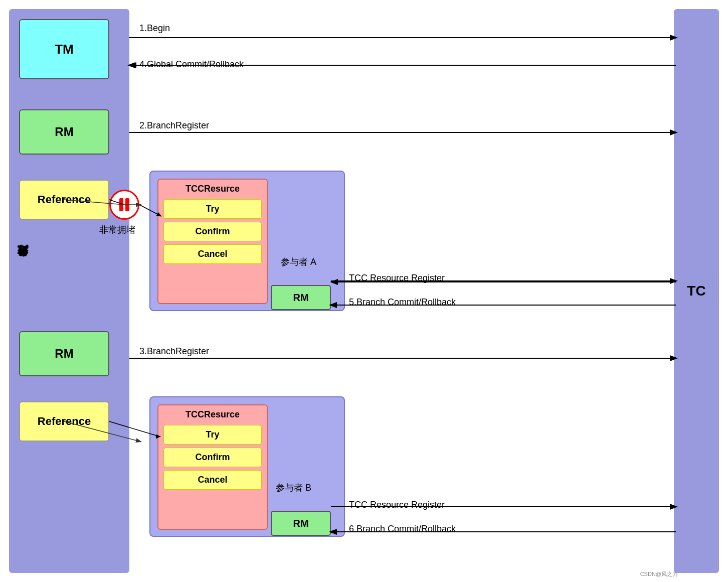 This screenshot has height=582, width=728. I want to click on branch-register-2-label: 2.BranchRegister, so click(174, 125).